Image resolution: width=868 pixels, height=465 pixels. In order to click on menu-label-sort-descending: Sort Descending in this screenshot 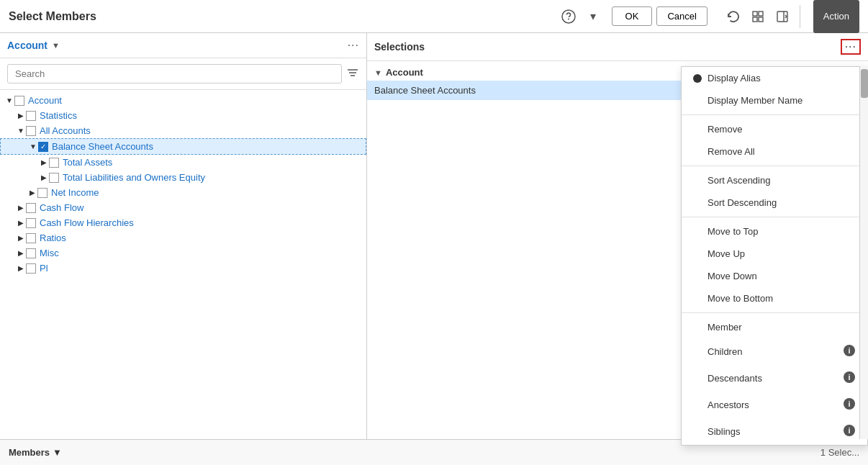, I will do `click(742, 203)`.